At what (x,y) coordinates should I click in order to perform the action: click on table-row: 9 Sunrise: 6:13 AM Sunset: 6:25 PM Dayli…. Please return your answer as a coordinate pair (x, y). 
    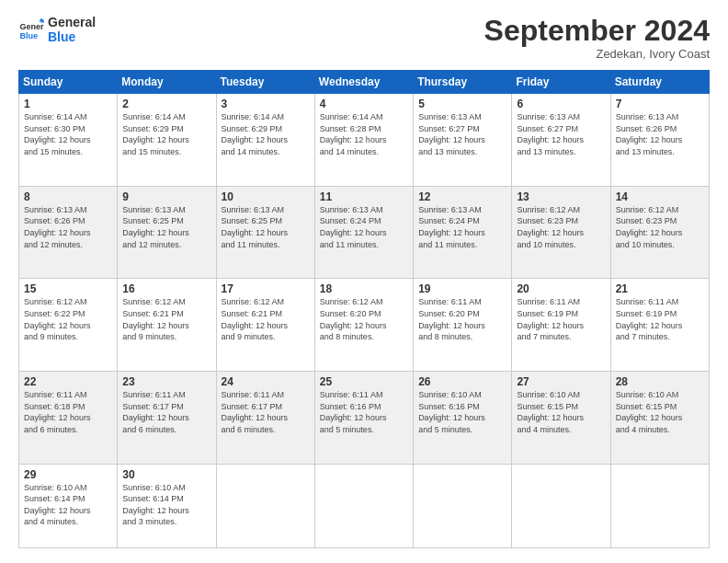
    Looking at the image, I should click on (167, 232).